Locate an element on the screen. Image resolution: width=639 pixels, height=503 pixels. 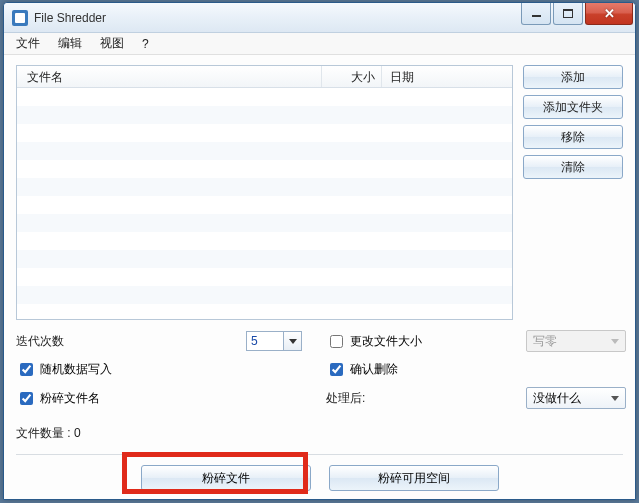
file-count-label: 文件数量 : 0 is located at coordinates (320, 434).